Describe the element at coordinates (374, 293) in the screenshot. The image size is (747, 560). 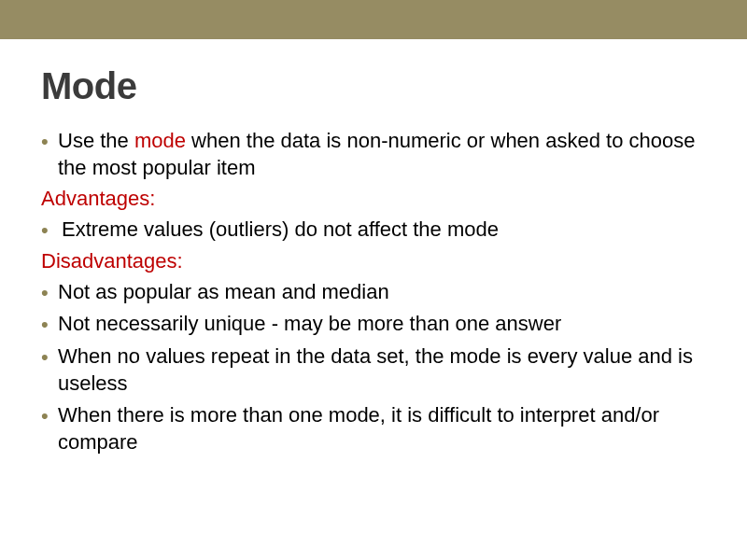
I see `disadvantage-item: • Not as popular as mean and median` at that location.